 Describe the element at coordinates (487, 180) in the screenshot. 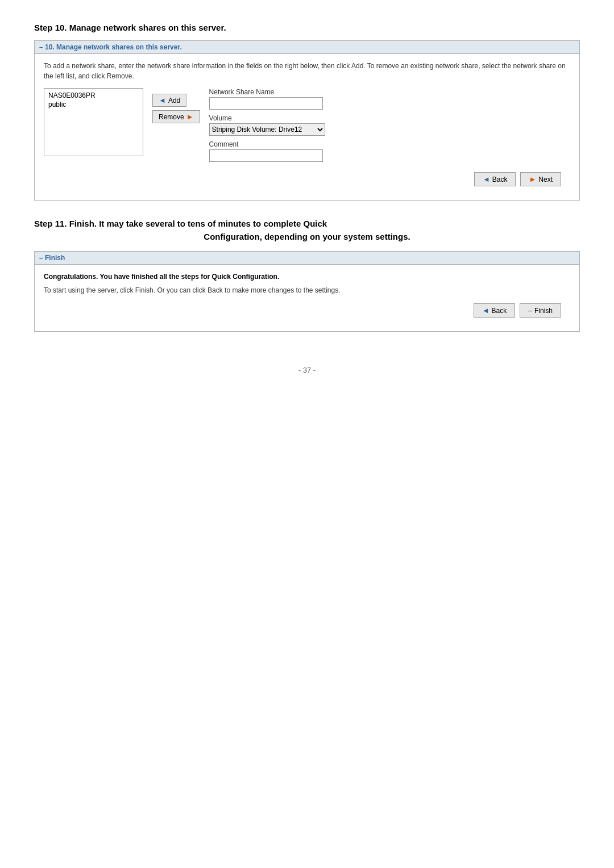

I see `back-arrow-icon: ◄` at that location.